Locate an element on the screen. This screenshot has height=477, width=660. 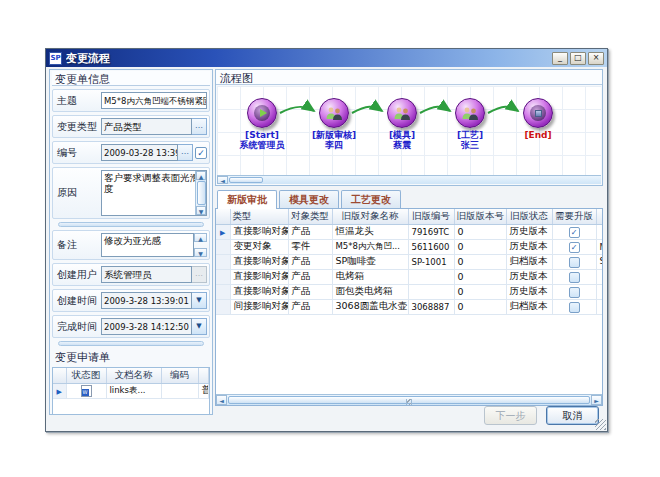
word-doc-icon is located at coordinates (86, 391).